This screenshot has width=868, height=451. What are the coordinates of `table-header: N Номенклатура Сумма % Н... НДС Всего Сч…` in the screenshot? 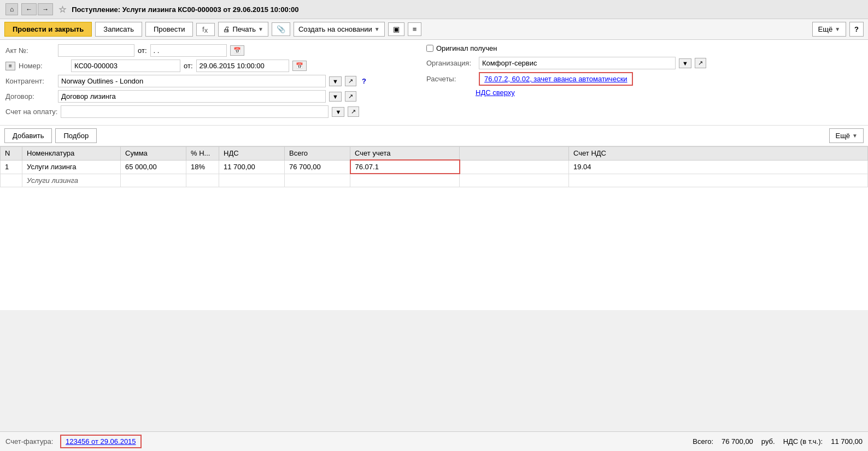 It's located at (434, 154).